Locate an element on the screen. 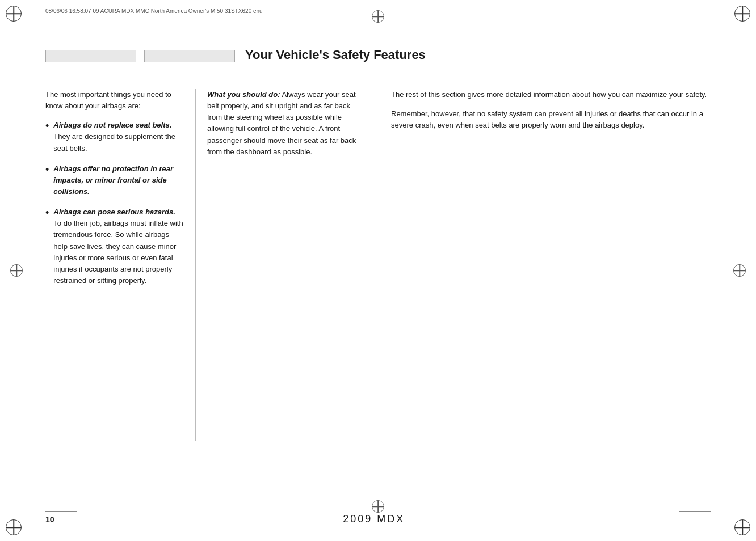  title-decoration-left is located at coordinates (91, 56).